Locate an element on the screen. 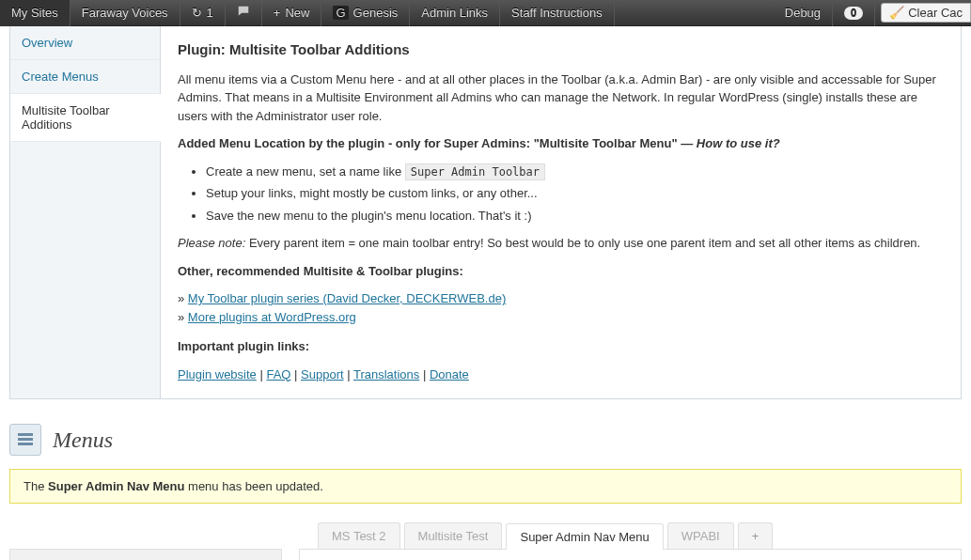 The width and height of the screenshot is (971, 560). ab-debug-badge: 0 is located at coordinates (854, 13).